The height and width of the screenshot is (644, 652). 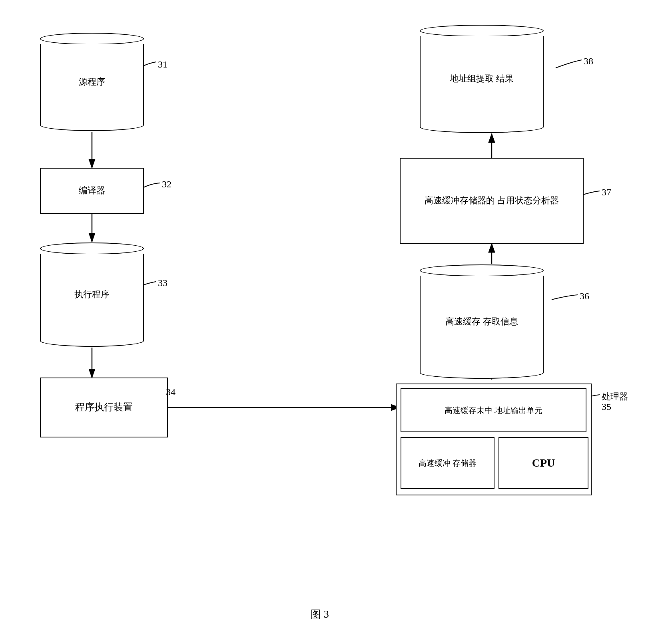 I want to click on label-34: 34, so click(x=171, y=392).